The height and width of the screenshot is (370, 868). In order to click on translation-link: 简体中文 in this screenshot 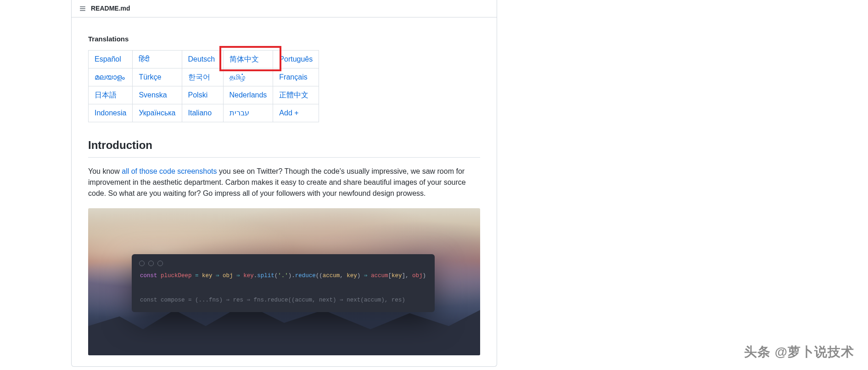, I will do `click(244, 59)`.